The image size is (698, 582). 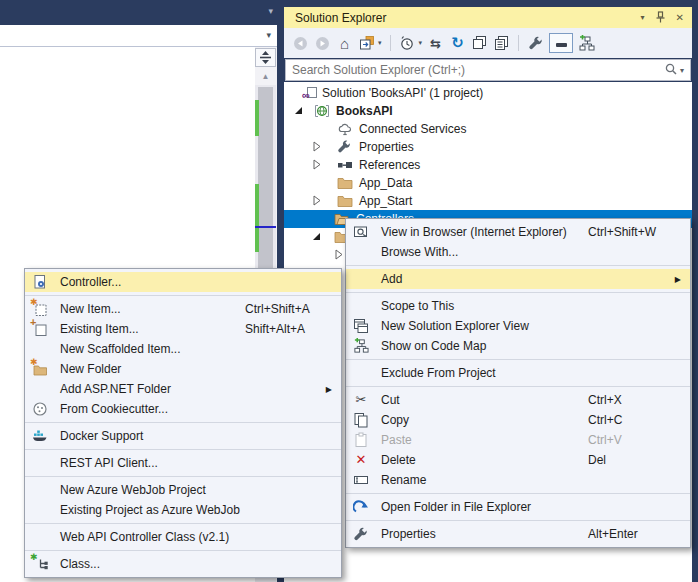 I want to click on scroll-up-arrow: ▲, so click(x=266, y=77).